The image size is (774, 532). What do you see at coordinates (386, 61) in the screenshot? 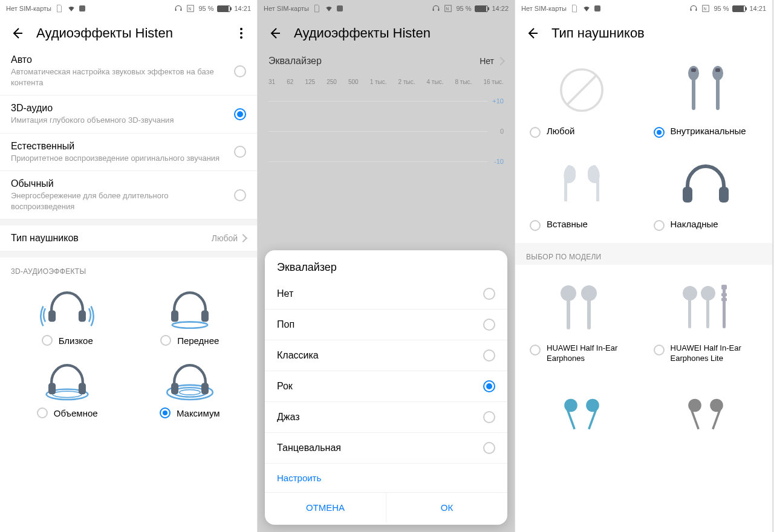
I see `equalizer-row: Эквалайзер Нет` at bounding box center [386, 61].